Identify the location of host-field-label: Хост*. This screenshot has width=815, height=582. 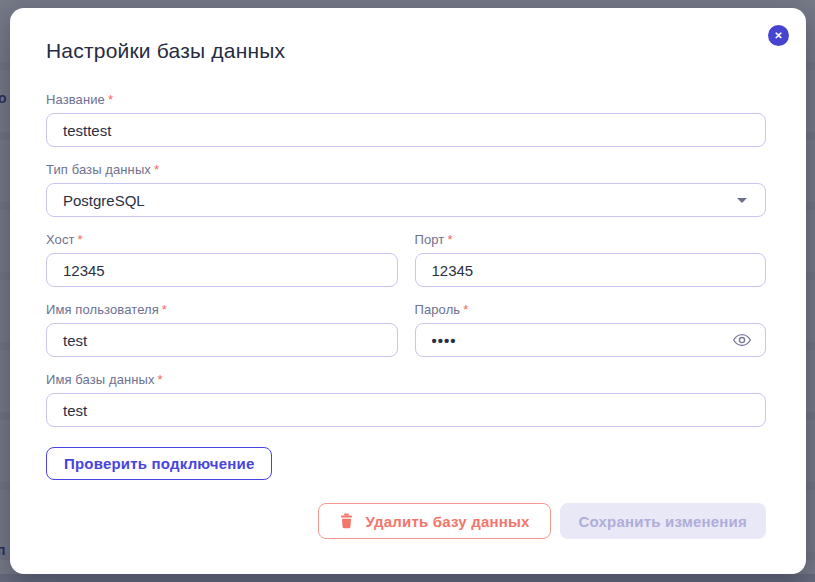
(222, 240).